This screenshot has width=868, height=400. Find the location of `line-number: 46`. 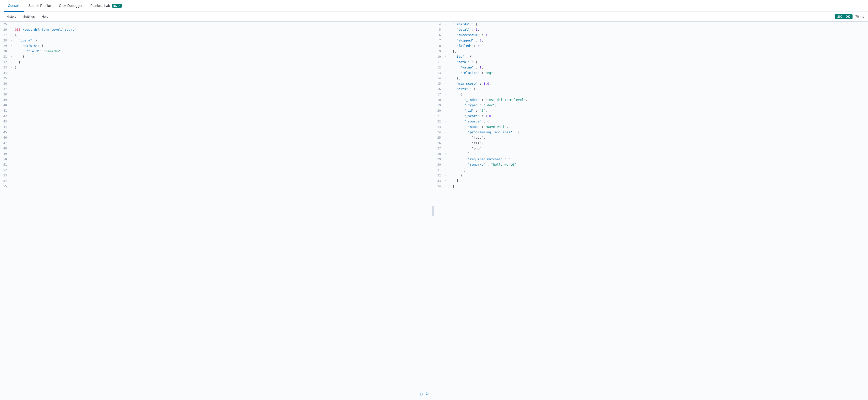

line-number: 46 is located at coordinates (5, 138).